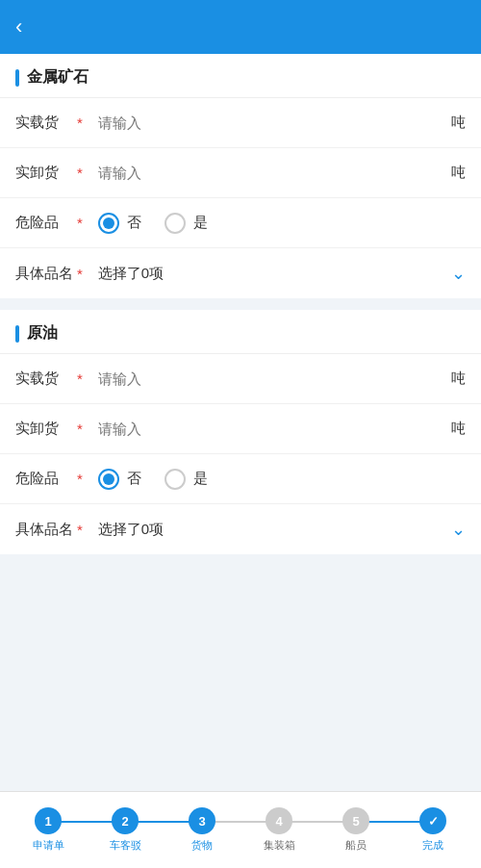 This screenshot has width=481, height=868. I want to click on crude-name-required: *, so click(80, 529).